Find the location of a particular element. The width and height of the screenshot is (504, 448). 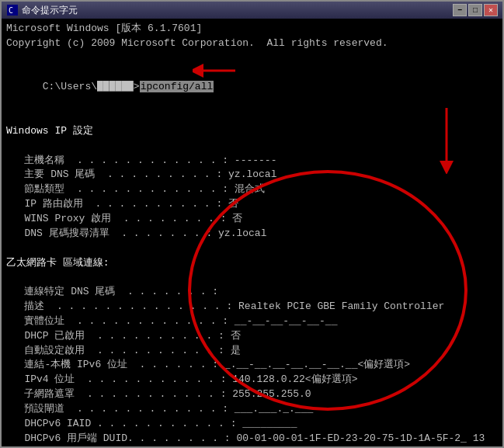

console-line-10: 節點類型 . . . . . . . . . . . . : 混合式 is located at coordinates (252, 189).